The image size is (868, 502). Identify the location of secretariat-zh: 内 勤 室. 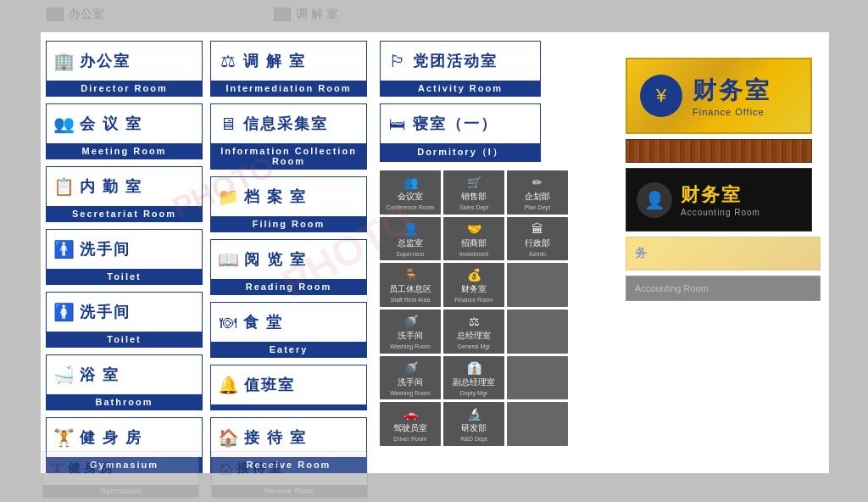
(111, 187).